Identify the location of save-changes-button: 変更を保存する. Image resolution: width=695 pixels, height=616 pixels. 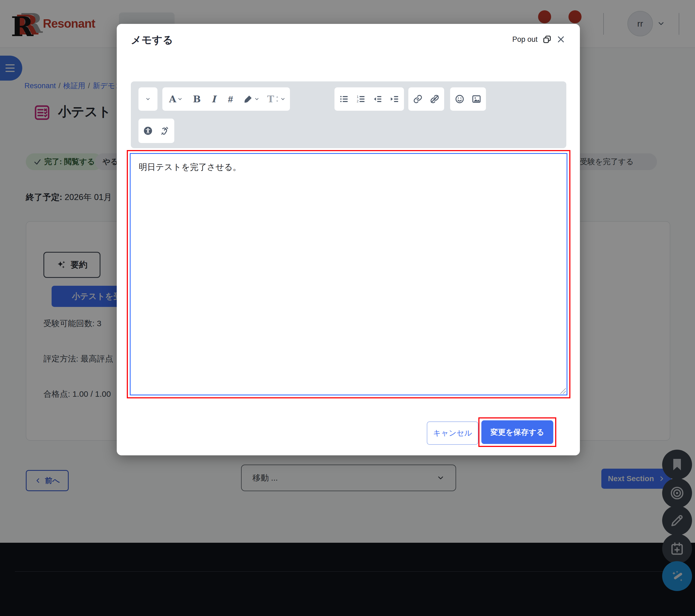
(518, 432).